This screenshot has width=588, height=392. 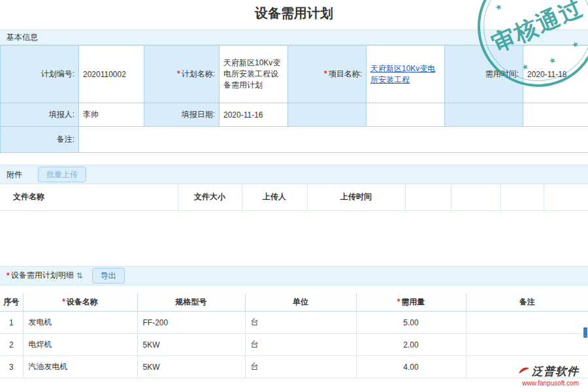 I want to click on unit-header: 单位, so click(x=301, y=302).